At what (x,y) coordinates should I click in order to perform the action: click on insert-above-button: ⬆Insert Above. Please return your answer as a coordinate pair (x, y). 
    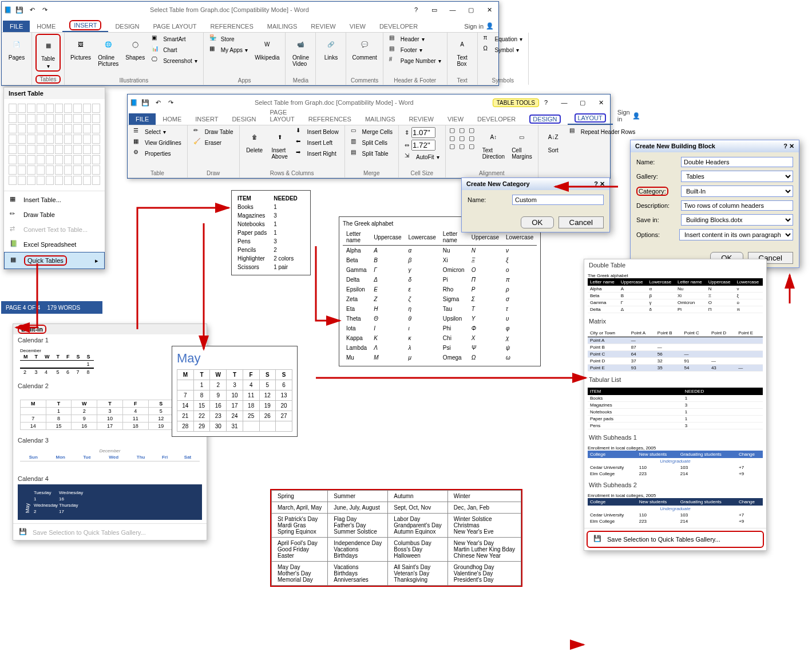
    Looking at the image, I should click on (280, 144).